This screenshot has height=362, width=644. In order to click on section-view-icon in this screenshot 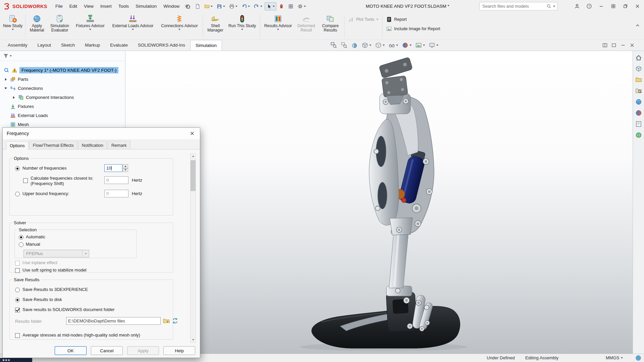, I will do `click(355, 45)`.